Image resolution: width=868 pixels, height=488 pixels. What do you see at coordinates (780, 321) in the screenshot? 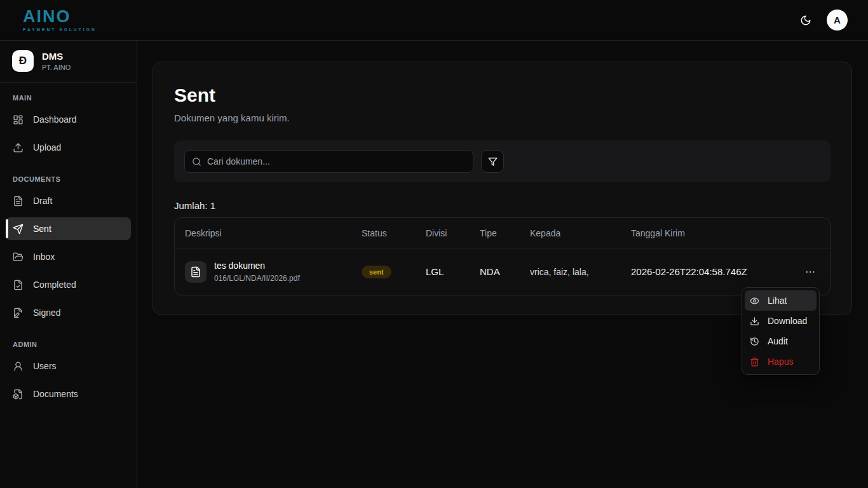
I see `menu-item-download: Download` at bounding box center [780, 321].